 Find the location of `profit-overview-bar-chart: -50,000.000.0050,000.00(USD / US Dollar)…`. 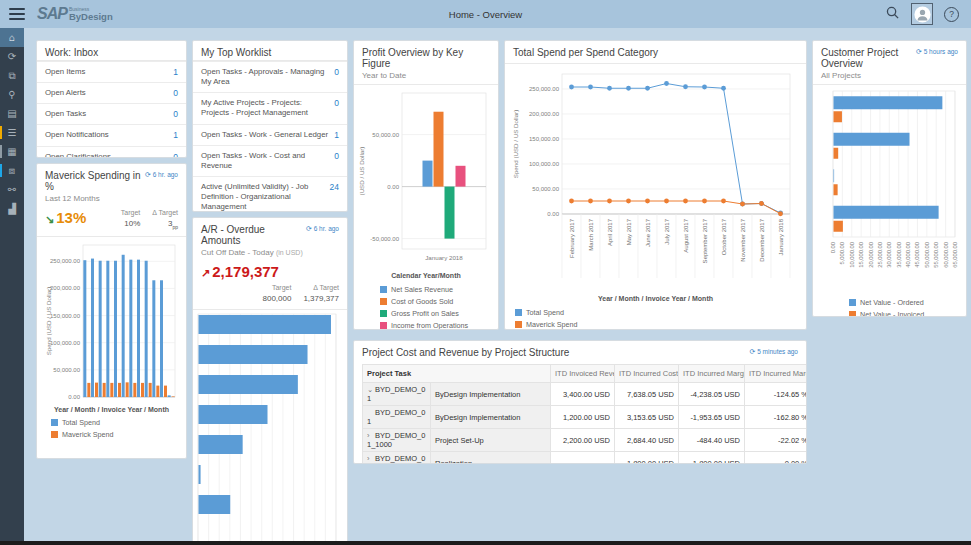

profit-overview-bar-chart: -50,000.000.0050,000.00(USD / US Dollar)… is located at coordinates (426, 179).